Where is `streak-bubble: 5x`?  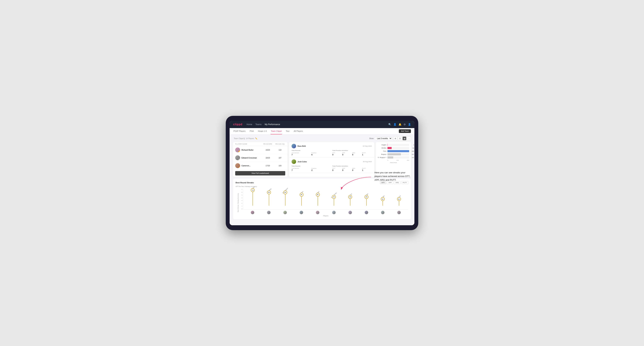
streak-bubble: 5x is located at coordinates (302, 195).